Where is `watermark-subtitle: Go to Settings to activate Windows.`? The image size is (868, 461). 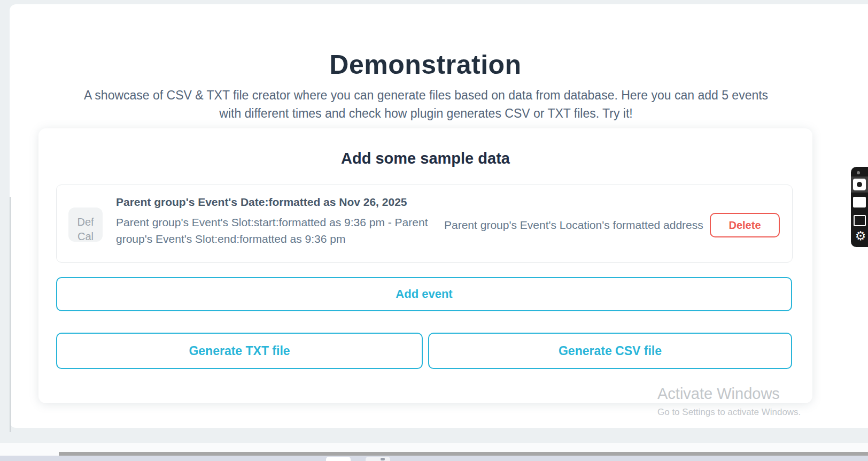 watermark-subtitle: Go to Settings to activate Windows. is located at coordinates (729, 412).